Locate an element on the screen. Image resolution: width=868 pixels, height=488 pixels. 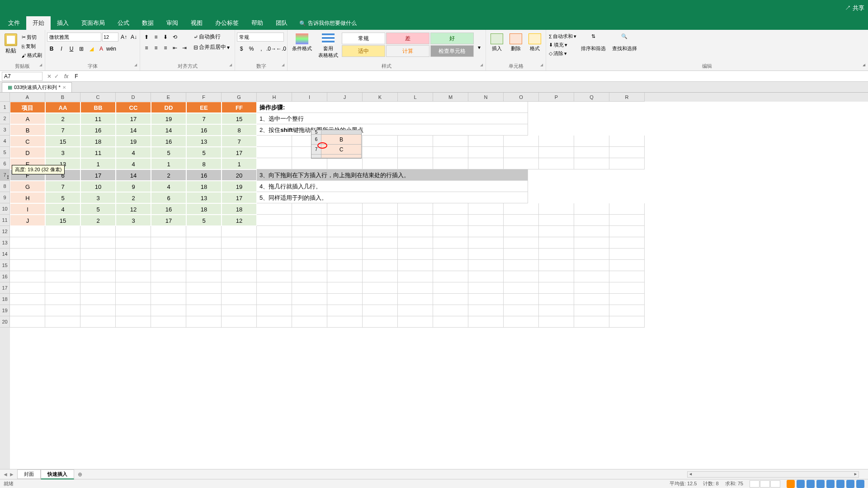
cell-B14 is located at coordinates (63, 254).